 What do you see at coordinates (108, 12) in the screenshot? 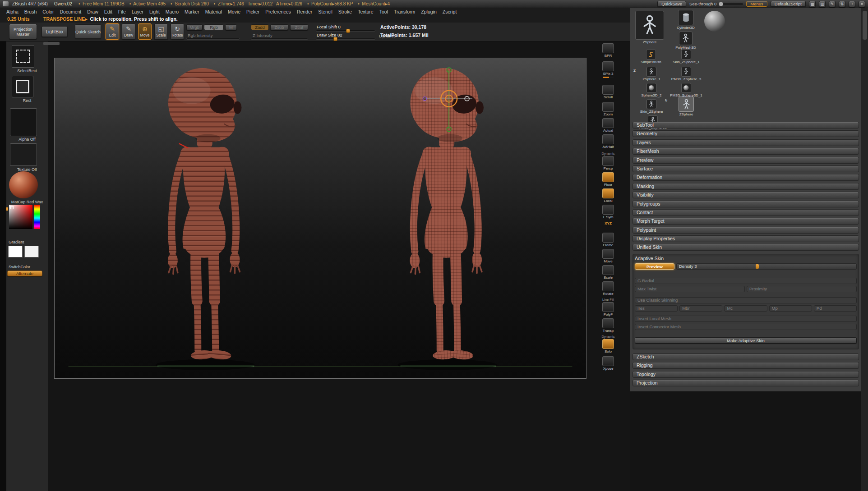
I see `menu-edit: Edit` at bounding box center [108, 12].